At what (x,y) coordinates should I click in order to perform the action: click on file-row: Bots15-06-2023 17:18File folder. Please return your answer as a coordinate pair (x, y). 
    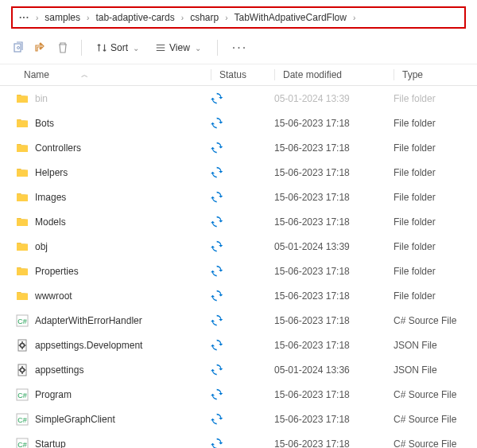
    Looking at the image, I should click on (238, 123).